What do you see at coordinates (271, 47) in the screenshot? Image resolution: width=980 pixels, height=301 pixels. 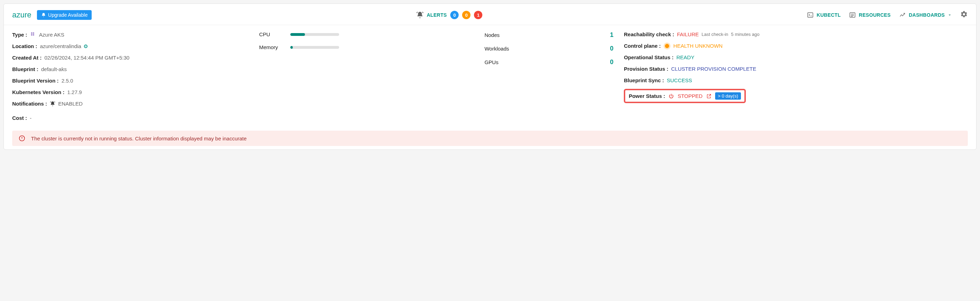 I see `memory-label: Memory` at bounding box center [271, 47].